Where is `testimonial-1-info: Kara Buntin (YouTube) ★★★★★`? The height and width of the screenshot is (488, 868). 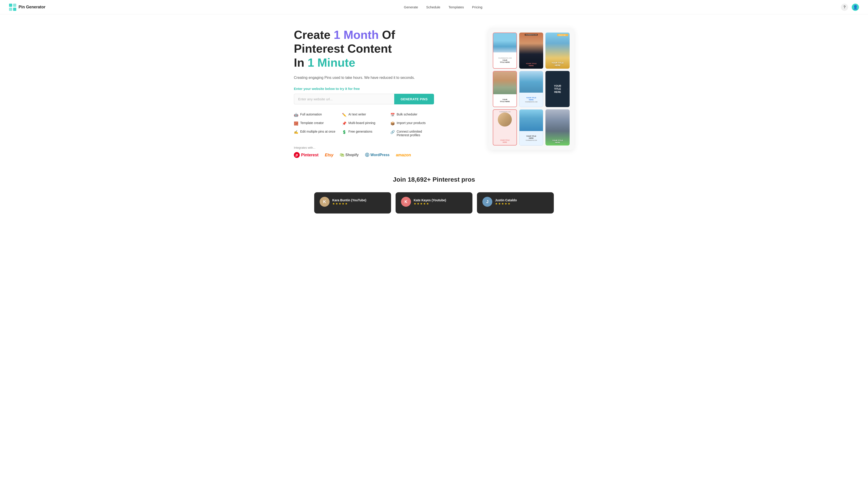
testimonial-1-info: Kara Buntin (YouTube) ★★★★★ is located at coordinates (349, 202).